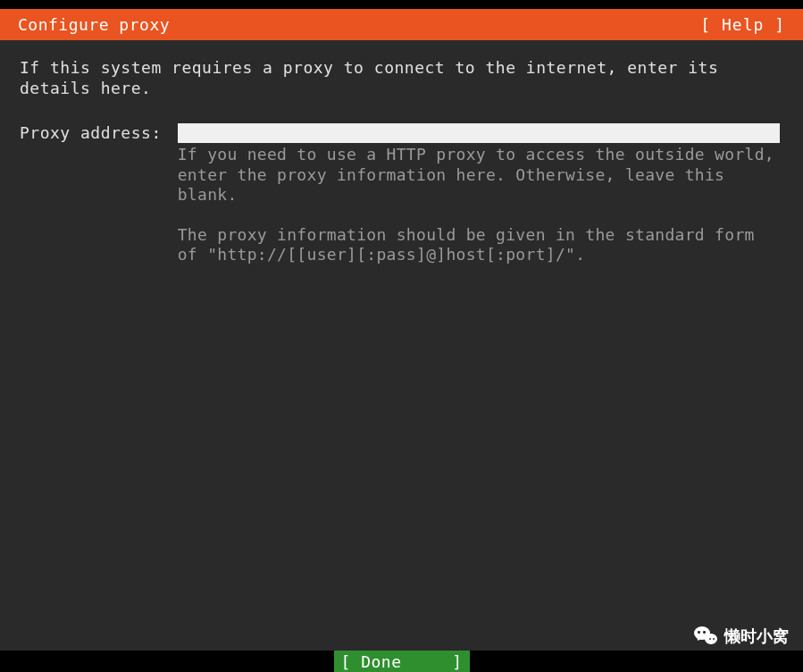 The image size is (803, 672). What do you see at coordinates (402, 4) in the screenshot?
I see `window-top-border` at bounding box center [402, 4].